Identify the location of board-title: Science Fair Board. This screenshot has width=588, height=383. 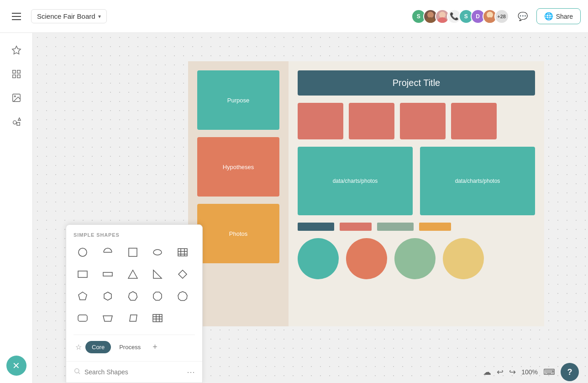
(66, 16).